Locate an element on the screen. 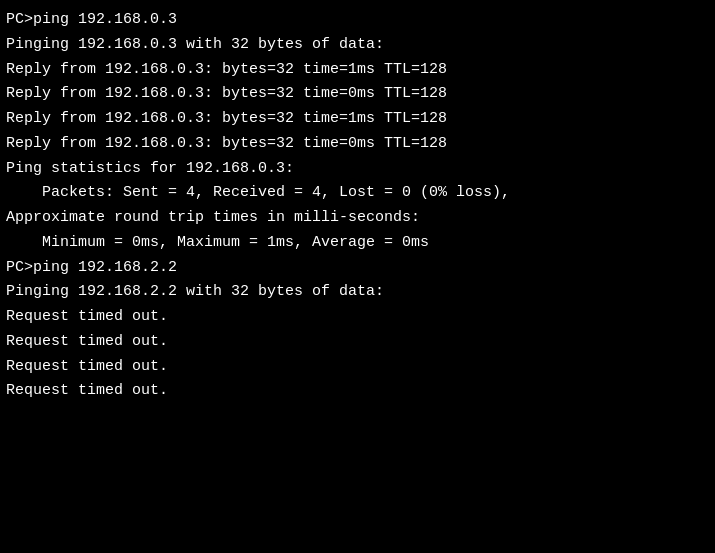 The height and width of the screenshot is (553, 715). terminal-line: Pinging 192.168.0.3 with 32 bytes of dat… is located at coordinates (358, 46).